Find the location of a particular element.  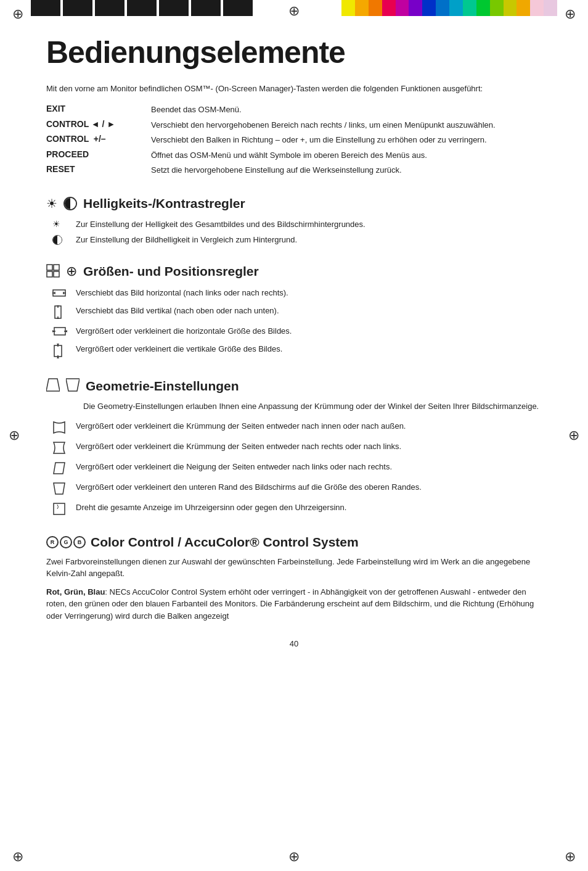

color-intro: Zwei Farbvoreinstellungen dienen zur Aus… is located at coordinates (294, 568).